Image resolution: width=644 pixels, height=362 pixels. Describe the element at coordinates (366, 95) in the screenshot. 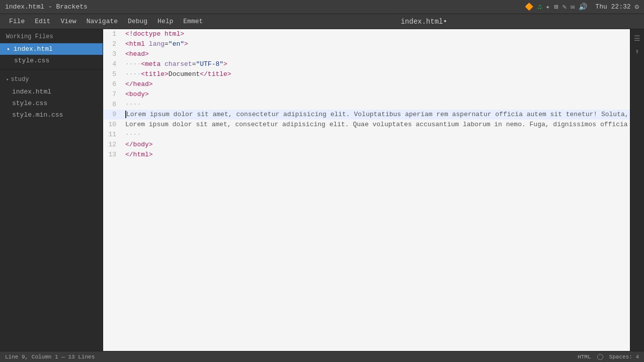

I see `table-row: 7 <body>` at that location.